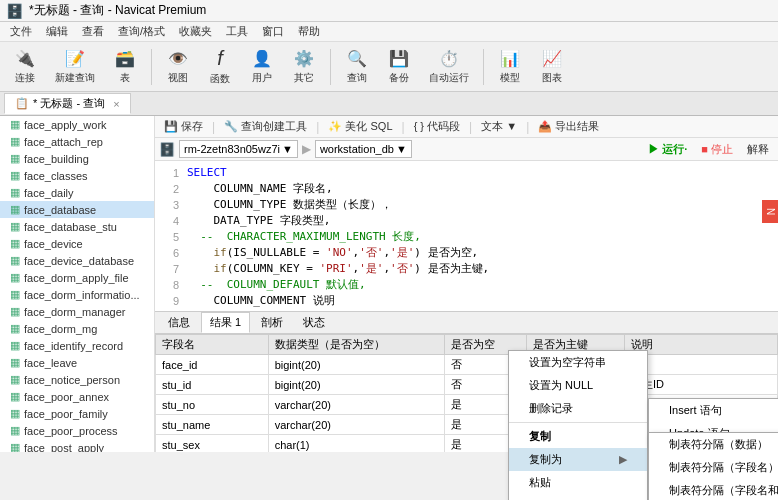  What do you see at coordinates (309, 32) in the screenshot?
I see `menu-help: 帮助` at bounding box center [309, 32].